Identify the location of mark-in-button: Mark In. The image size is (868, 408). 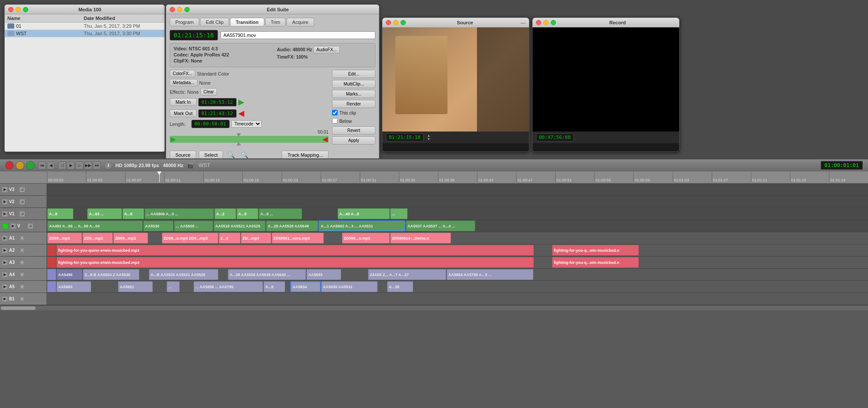
(183, 102).